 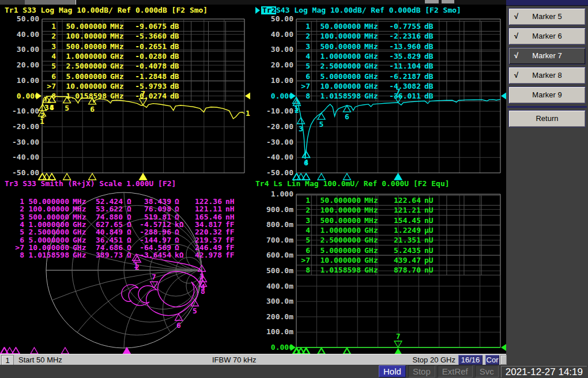 What do you see at coordinates (253, 360) in the screenshot?
I see `channel-status-bar: 1 Start 50 MHz IFBW 70 kHz Stop 20 GHz 1…` at bounding box center [253, 360].